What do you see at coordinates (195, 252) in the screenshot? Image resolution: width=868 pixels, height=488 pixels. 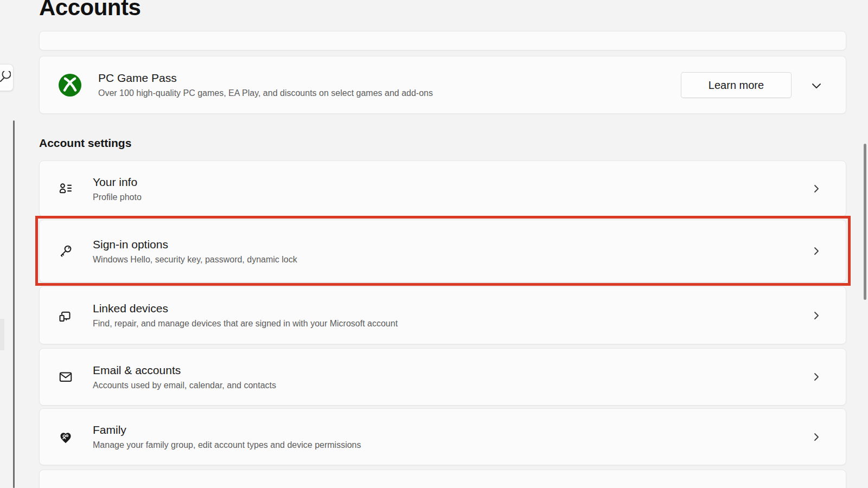 I see `row-text: Sign-in options Windows Hello, security …` at bounding box center [195, 252].